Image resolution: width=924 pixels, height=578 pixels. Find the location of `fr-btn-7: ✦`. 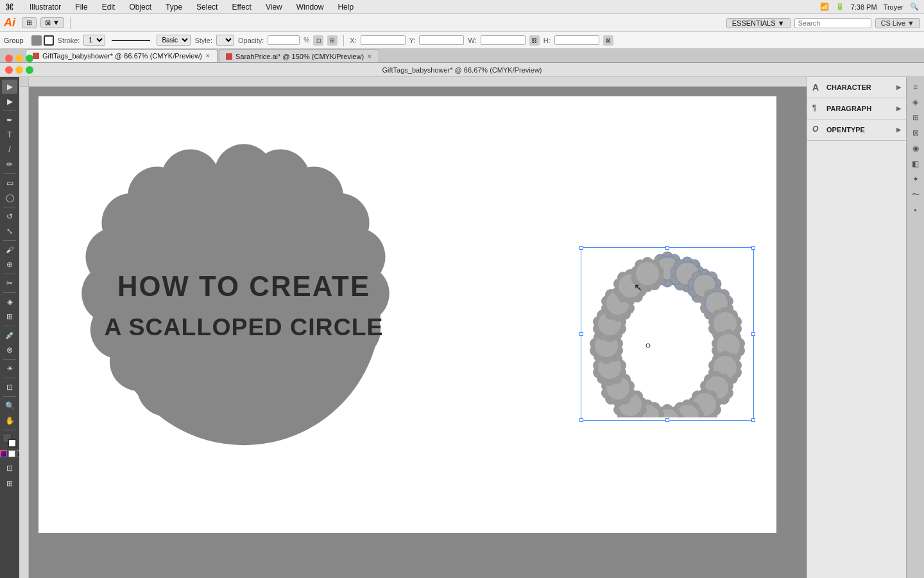

fr-btn-7: ✦ is located at coordinates (916, 179).